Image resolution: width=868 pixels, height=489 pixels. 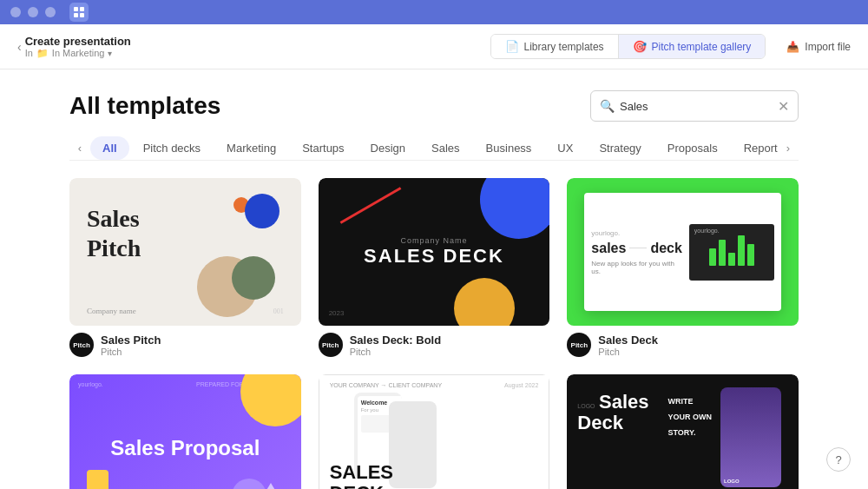 I want to click on sp-green-ball, so click(x=253, y=278).